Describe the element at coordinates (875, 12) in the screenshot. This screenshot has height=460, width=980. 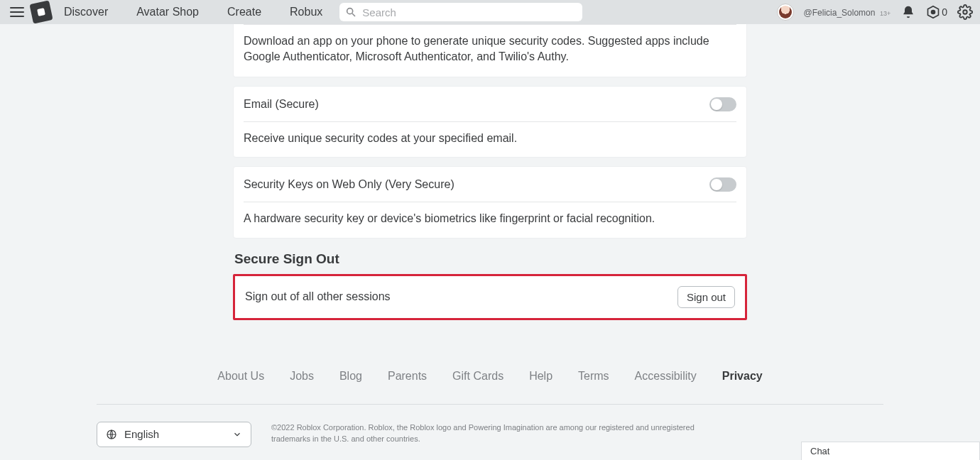
I see `nav-right: @Felicia_Solomon 13+ 0` at that location.